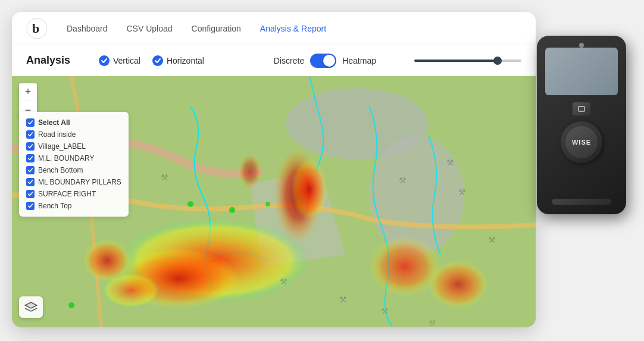  Describe the element at coordinates (74, 194) in the screenshot. I see `legend-surface-right: SURFACE RIGHT` at that location.